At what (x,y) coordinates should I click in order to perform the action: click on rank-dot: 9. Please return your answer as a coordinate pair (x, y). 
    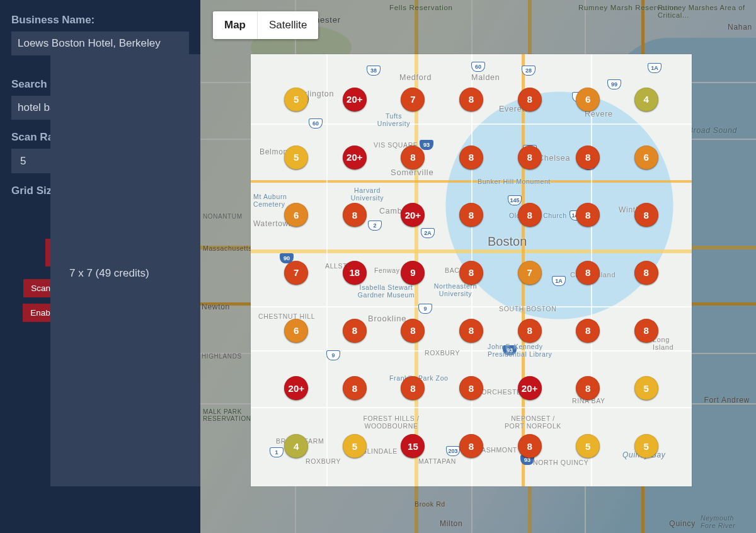
    Looking at the image, I should click on (413, 273).